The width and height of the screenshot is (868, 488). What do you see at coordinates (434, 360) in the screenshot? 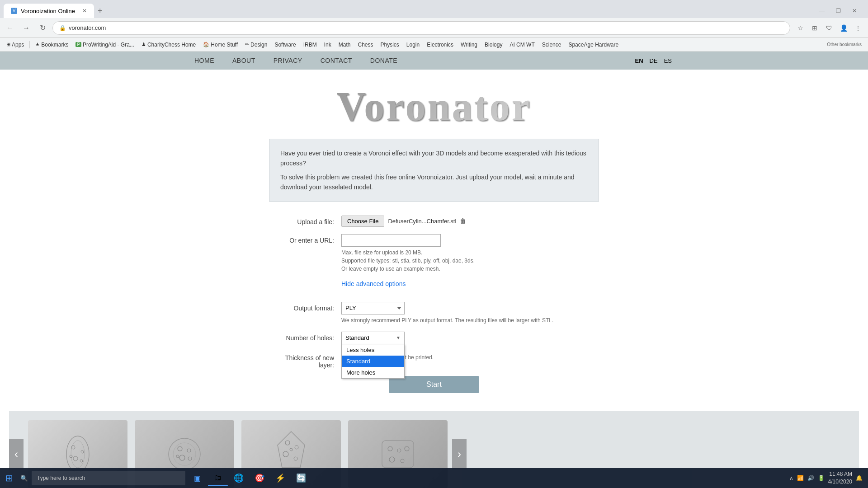
I see `thickness-row: Thickness of new layer: manifold mesh an…` at bounding box center [434, 360].